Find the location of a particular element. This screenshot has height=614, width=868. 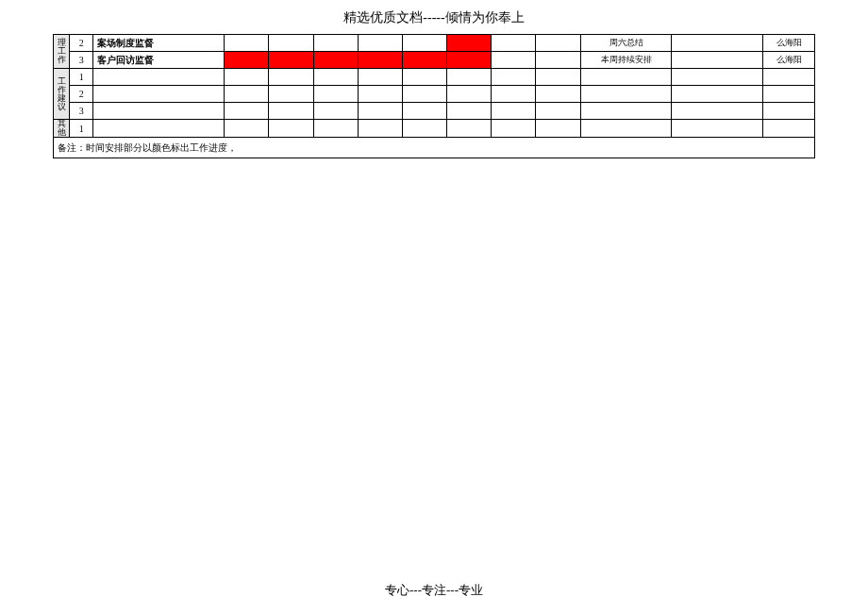

side-label-2: 工作建议 is located at coordinates (62, 94).